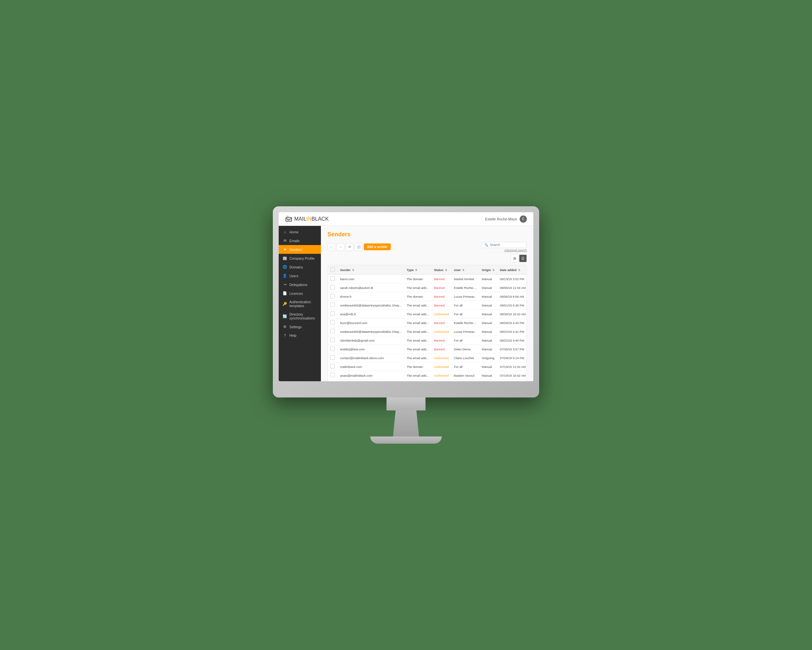  What do you see at coordinates (488, 332) in the screenshot?
I see `row-origin-6: Manual` at bounding box center [488, 332].